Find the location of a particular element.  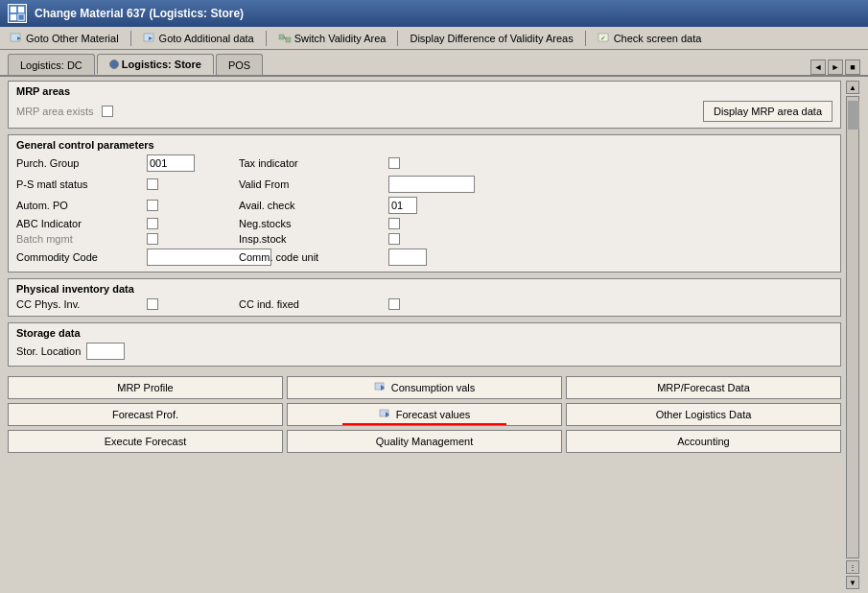

tab-nav-stop: ■ is located at coordinates (853, 67).